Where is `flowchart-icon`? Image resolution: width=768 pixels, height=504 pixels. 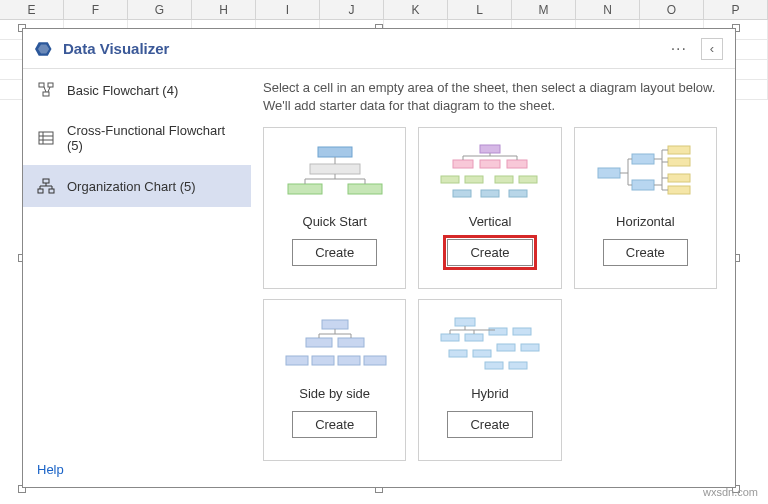 flowchart-icon is located at coordinates (46, 90).